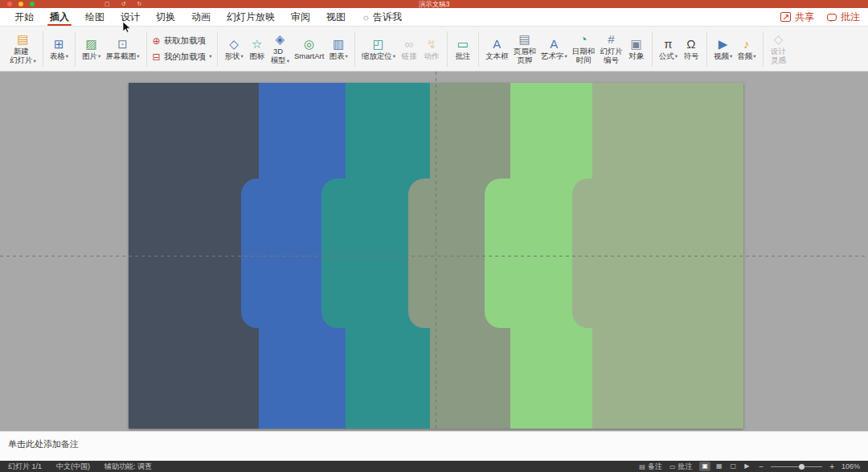 The height and width of the screenshot is (472, 868). I want to click on new-slide-button: ▤新建 幻灯片▾, so click(23, 48).